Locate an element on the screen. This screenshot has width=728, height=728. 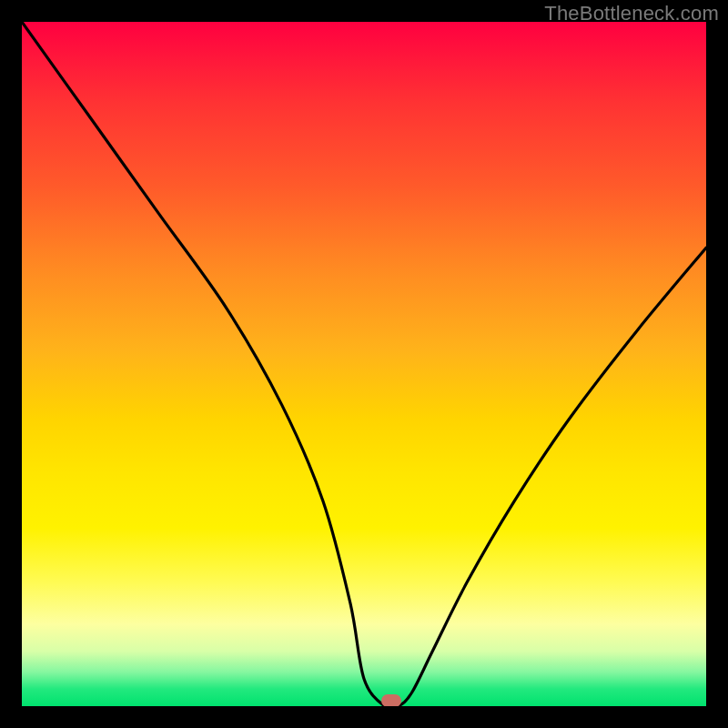
optimal-marker is located at coordinates (391, 701).